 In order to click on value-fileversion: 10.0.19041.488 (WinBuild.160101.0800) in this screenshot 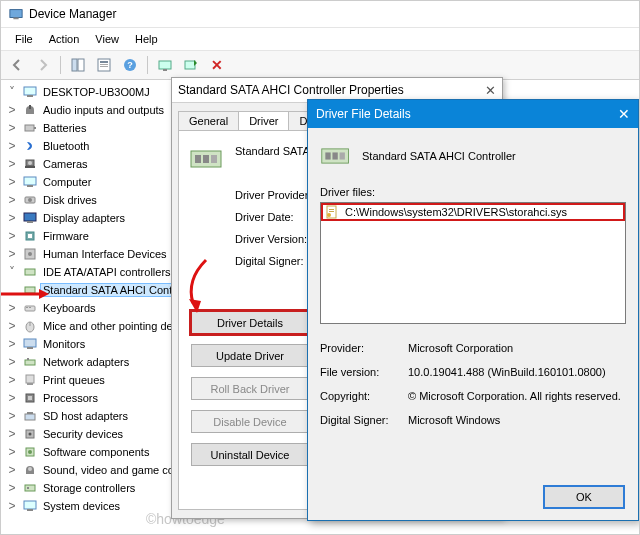, I will do `click(517, 372)`.